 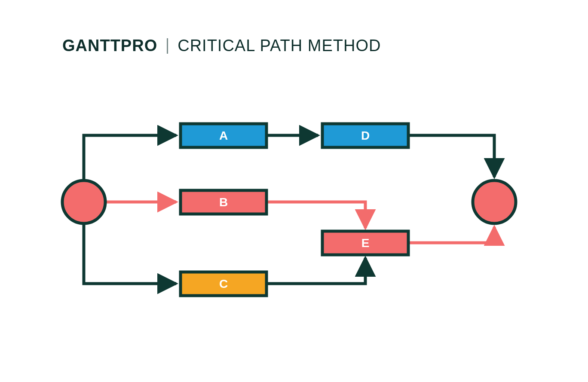 I want to click on start-node, so click(x=84, y=202).